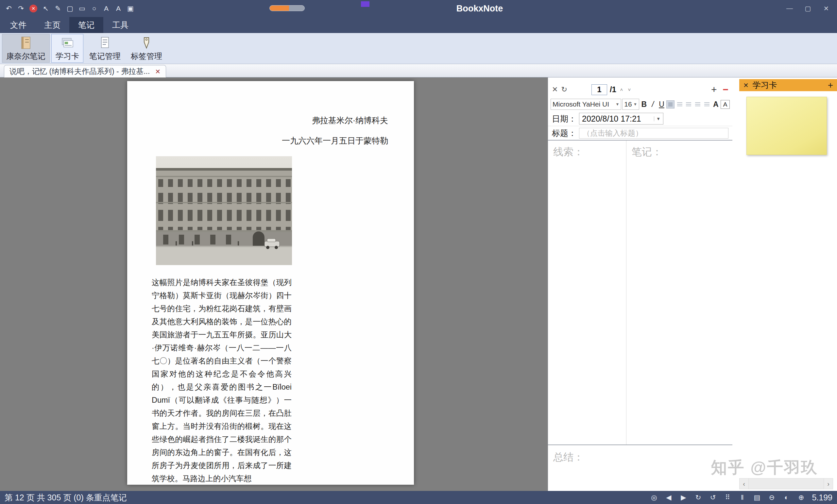  What do you see at coordinates (335, 141) in the screenshot?
I see `page-date-line: 一九六六年一月五日于蒙特勒` at bounding box center [335, 141].